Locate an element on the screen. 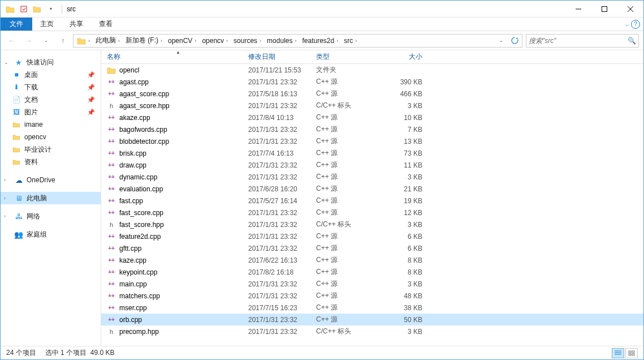 The image size is (644, 360). file-row: ++orb.cpp2017/1/31 23:32C++ 源50 KB is located at coordinates (372, 319).